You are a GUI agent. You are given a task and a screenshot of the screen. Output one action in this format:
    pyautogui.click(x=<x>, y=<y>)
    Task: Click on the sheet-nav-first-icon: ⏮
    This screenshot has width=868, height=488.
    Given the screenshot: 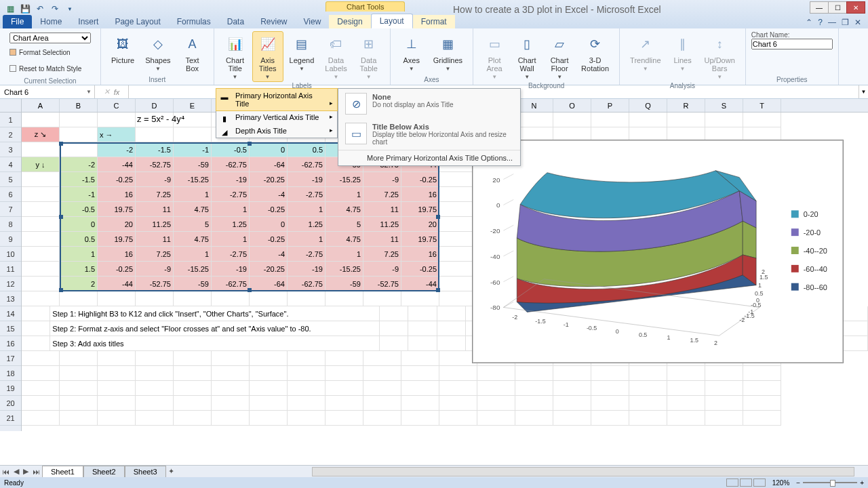 What is the action you would take?
    pyautogui.click(x=5, y=472)
    